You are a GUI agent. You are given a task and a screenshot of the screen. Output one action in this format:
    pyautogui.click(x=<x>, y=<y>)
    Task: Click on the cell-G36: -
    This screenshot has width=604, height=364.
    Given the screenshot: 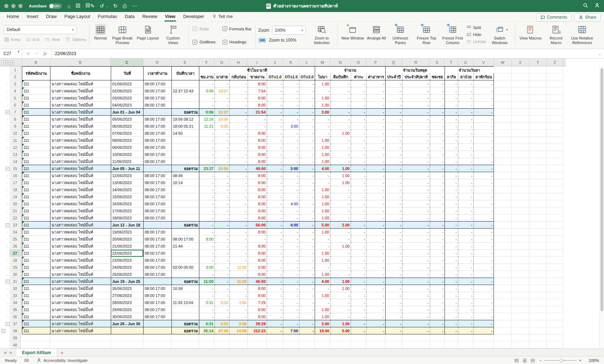 What is the action you would take?
    pyautogui.click(x=222, y=317)
    